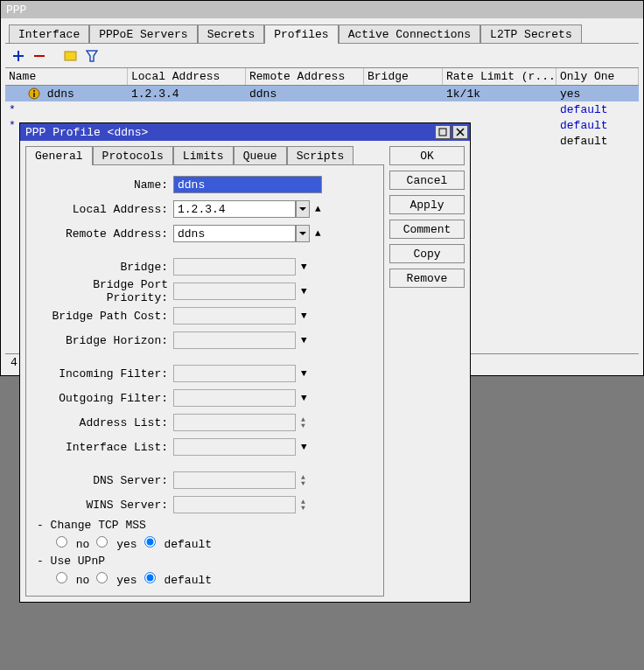 This screenshot has width=644, height=670. I want to click on local-address-collapse, so click(318, 209).